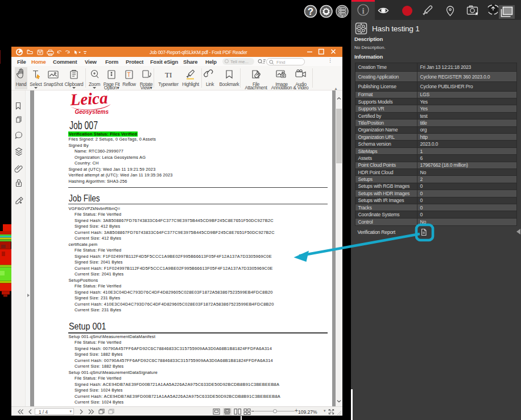 The width and height of the screenshot is (521, 420). Describe the element at coordinates (92, 112) in the screenshot. I see `svg-text: Geosystems` at that location.